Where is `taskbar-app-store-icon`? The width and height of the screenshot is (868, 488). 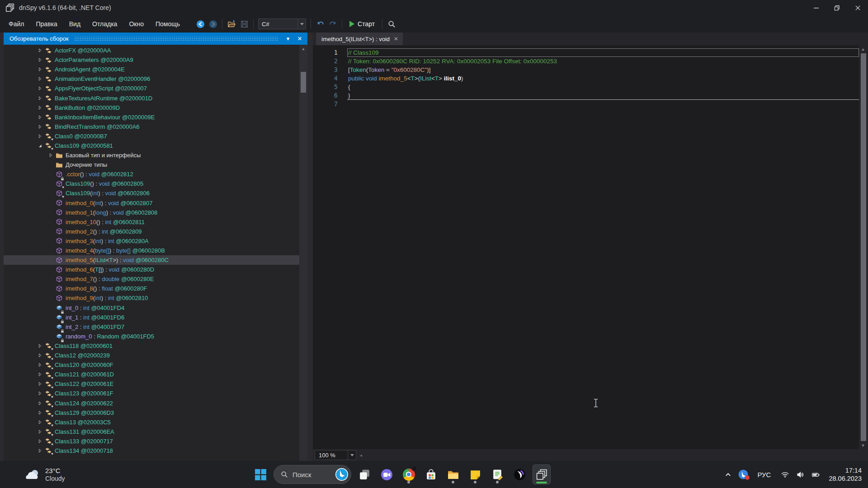
taskbar-app-store-icon is located at coordinates (431, 474).